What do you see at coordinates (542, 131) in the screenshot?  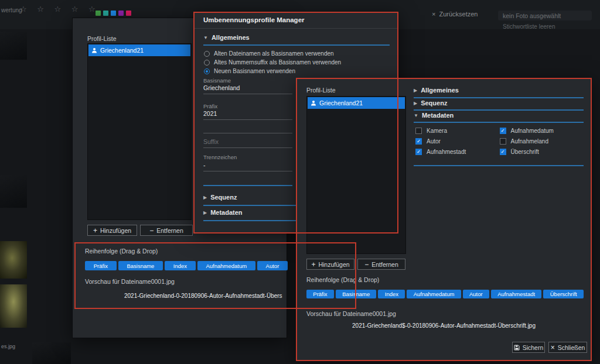 I see `checkbox-aufnahmedatum: Aufnahmedatum` at bounding box center [542, 131].